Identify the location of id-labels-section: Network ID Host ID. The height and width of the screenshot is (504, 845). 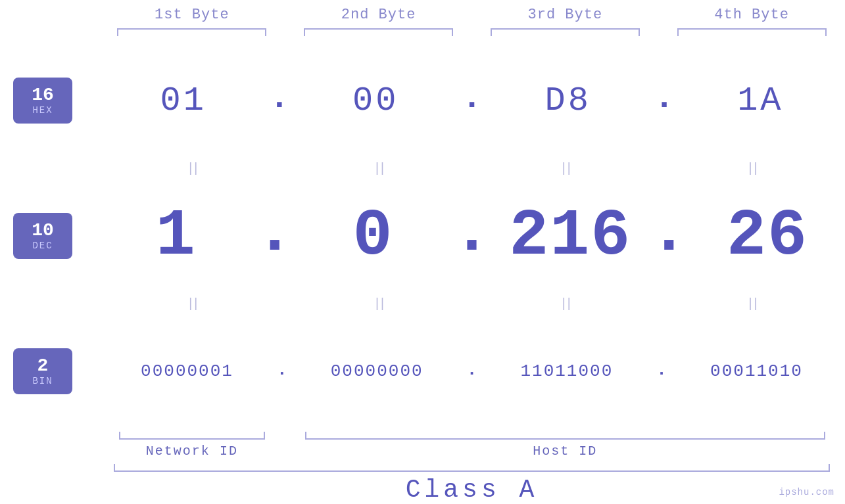
(472, 446).